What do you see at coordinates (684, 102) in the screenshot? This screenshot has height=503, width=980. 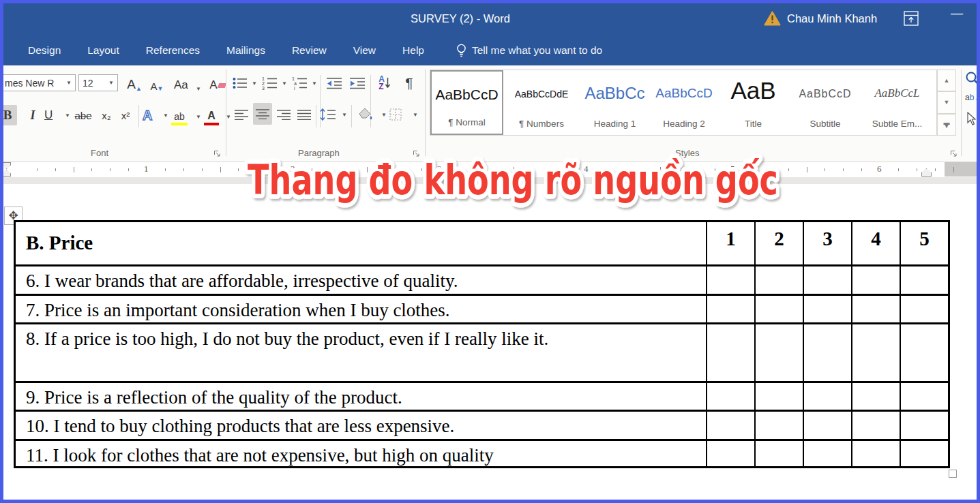 I see `style-heading-2: AaBbCcD Heading 2` at bounding box center [684, 102].